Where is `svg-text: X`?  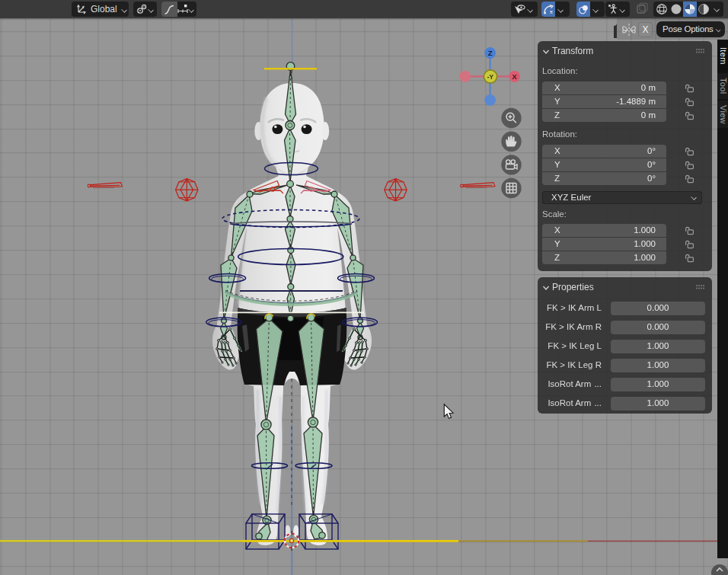
svg-text: X is located at coordinates (515, 76).